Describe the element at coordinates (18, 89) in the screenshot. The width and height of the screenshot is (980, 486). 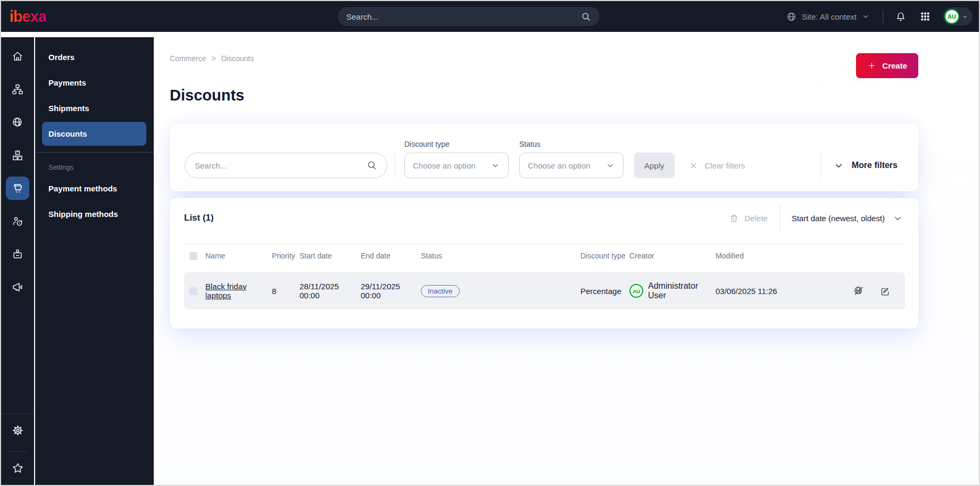
I see `nav-content-tree` at that location.